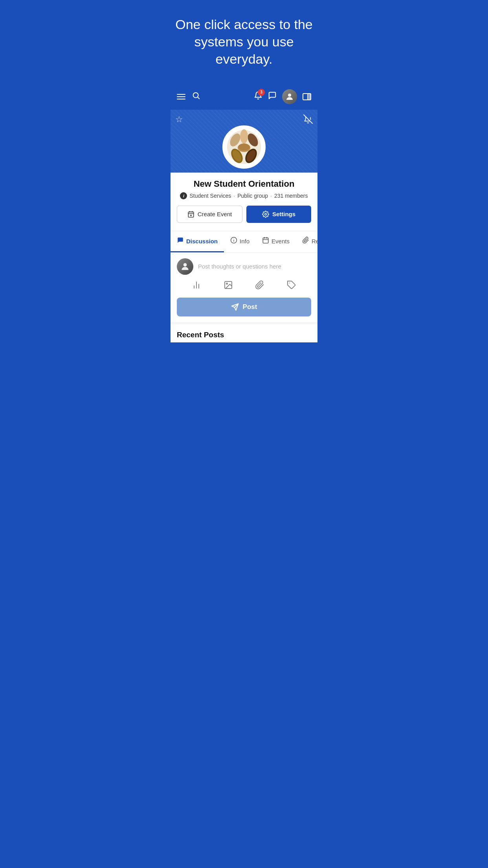 The width and height of the screenshot is (488, 868). Describe the element at coordinates (185, 267) in the screenshot. I see `poster-avatar` at that location.